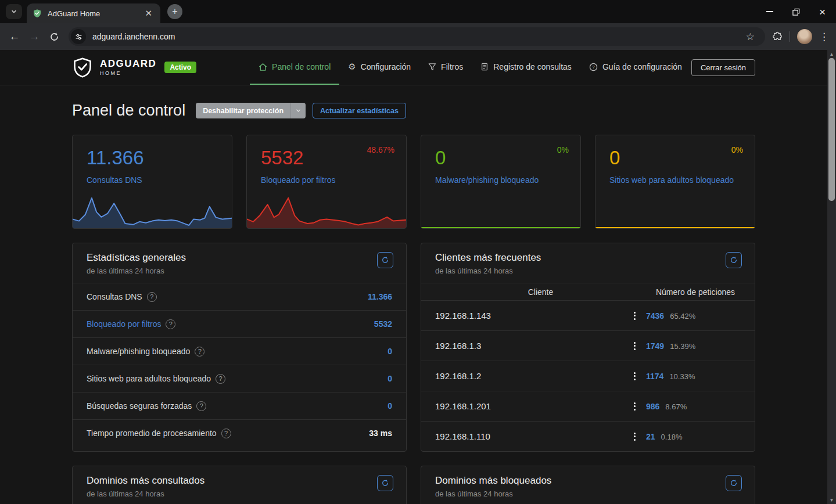 The image size is (836, 504). Describe the element at coordinates (832, 500) in the screenshot. I see `scrollbar-down-arrow: ▼` at that location.